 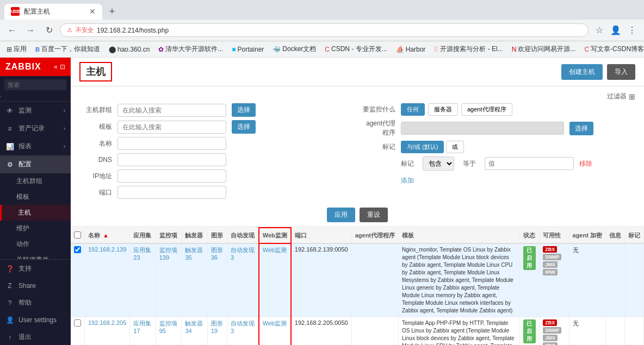 I want to click on col-tags: 标记, so click(x=634, y=236).